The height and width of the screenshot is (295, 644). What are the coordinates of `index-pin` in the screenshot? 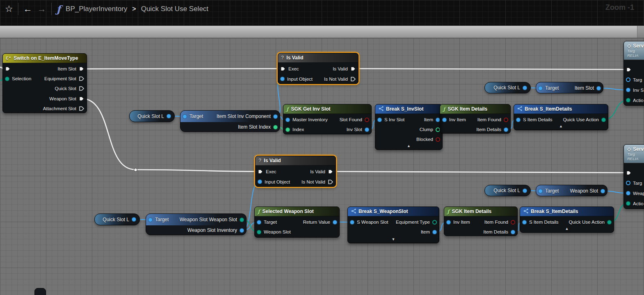 It's located at (288, 129).